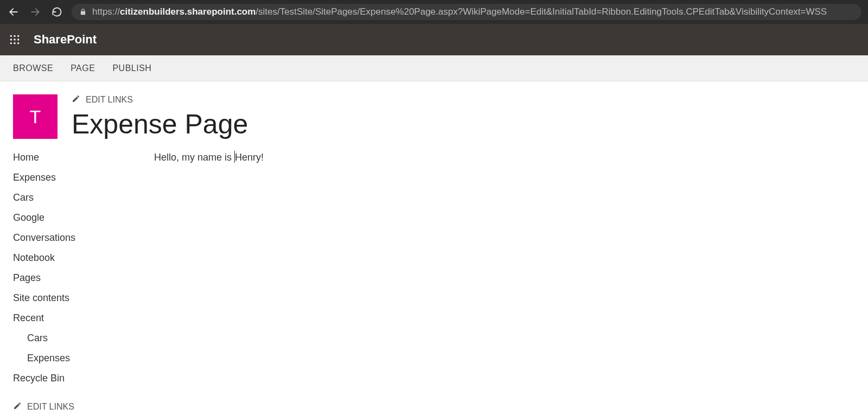 The image size is (868, 415). Describe the element at coordinates (73, 407) in the screenshot. I see `edit-links-bottom-button: EDIT LINKS` at that location.